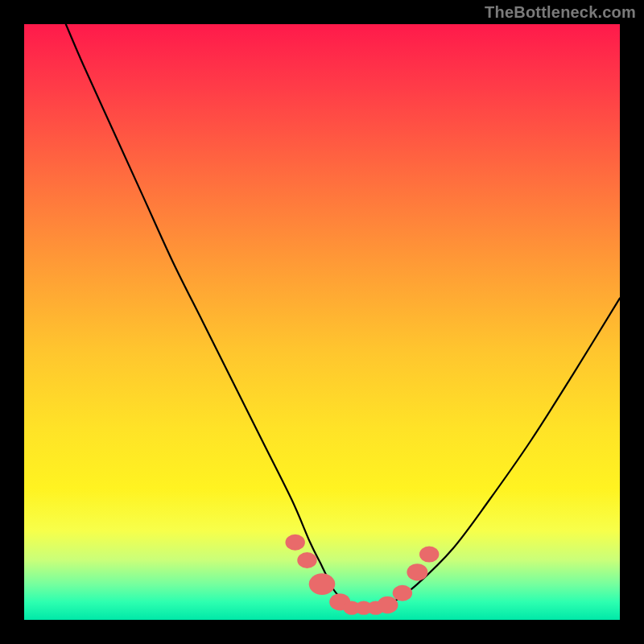 This screenshot has width=644, height=644. I want to click on watermark-text: TheBottleneck.com, so click(560, 13).